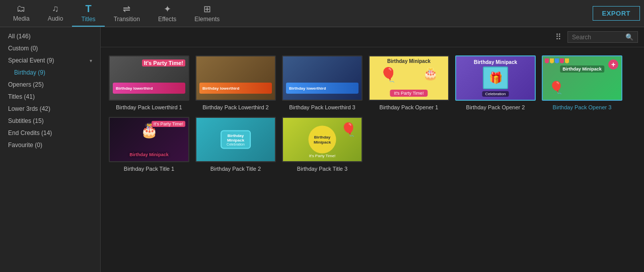  What do you see at coordinates (55, 13) in the screenshot?
I see `nav-audio: ♫ Audio` at bounding box center [55, 13].